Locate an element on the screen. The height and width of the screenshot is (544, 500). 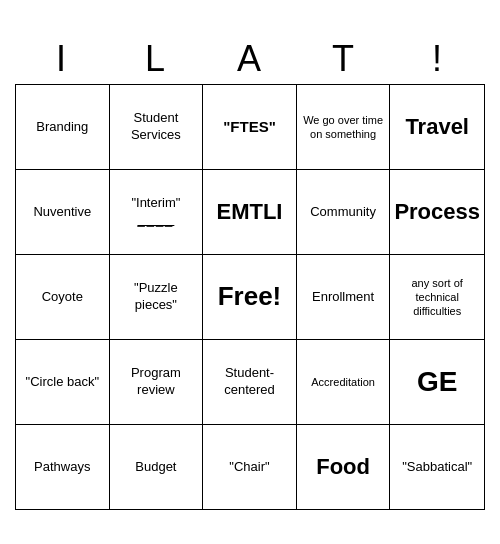
cell-20: Pathways is located at coordinates (63, 468).